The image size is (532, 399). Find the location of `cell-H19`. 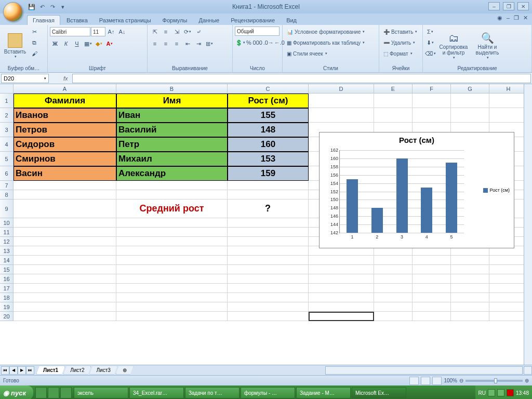

cell-H19 is located at coordinates (509, 307).